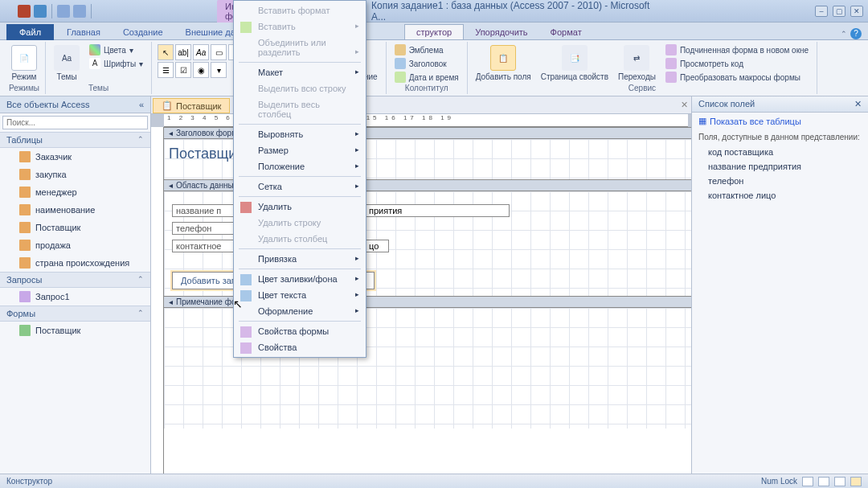 Image resolution: width=868 pixels, height=488 pixels. What do you see at coordinates (300, 311) in the screenshot?
I see `context-menu-item: Оформление` at bounding box center [300, 311].